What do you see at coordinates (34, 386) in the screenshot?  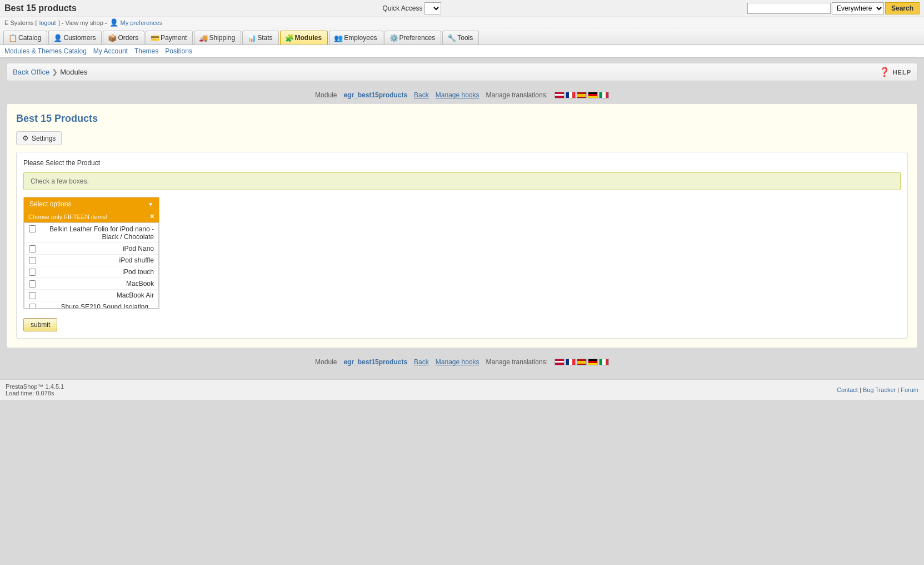 I see `prestashop-version: PrestaShop™ 1.4.5.1` at bounding box center [34, 386].